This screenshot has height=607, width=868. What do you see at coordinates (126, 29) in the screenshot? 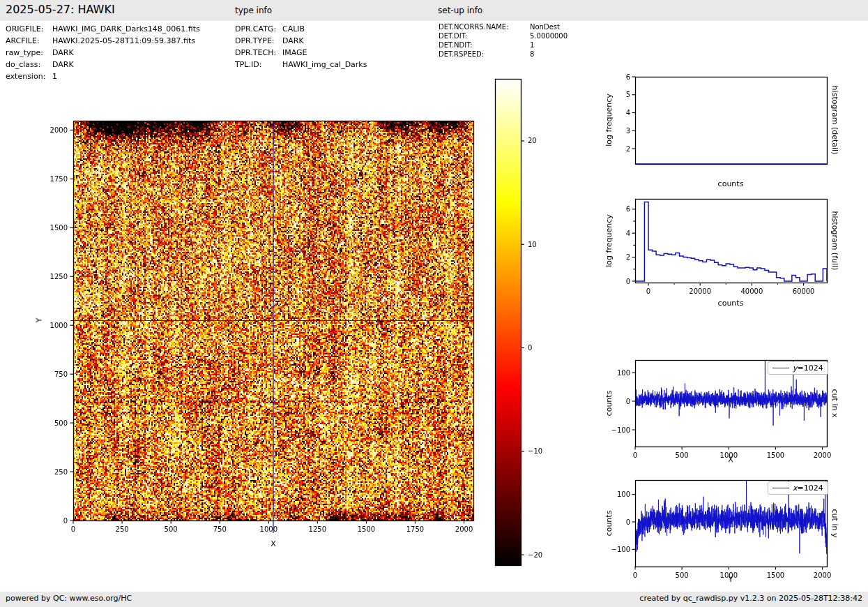
I see `field-value: HAWKI_IMG_DARK_Darks148_0061.fits` at bounding box center [126, 29].